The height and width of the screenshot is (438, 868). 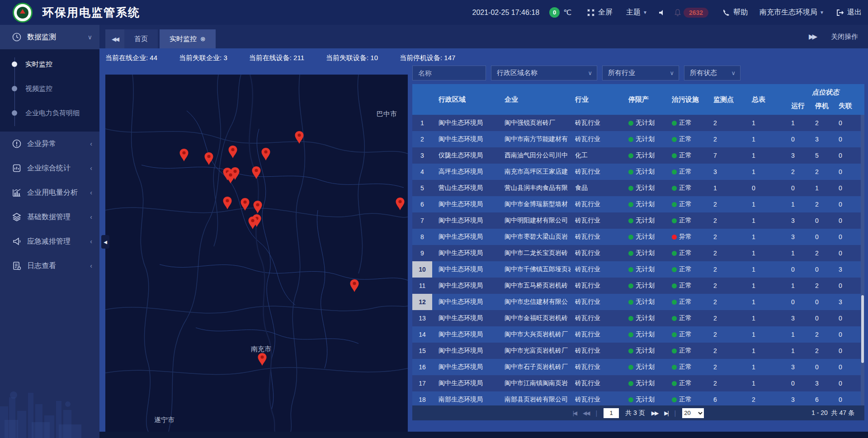 I want to click on cell-rownum: 12, so click(x=422, y=302).